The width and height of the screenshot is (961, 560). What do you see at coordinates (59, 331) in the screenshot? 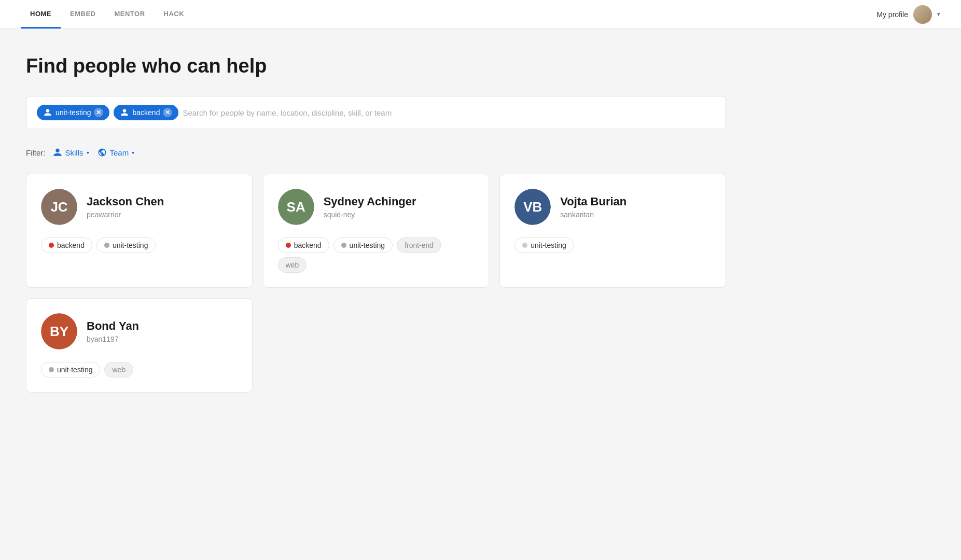
I see `person-avatar: BY` at bounding box center [59, 331].